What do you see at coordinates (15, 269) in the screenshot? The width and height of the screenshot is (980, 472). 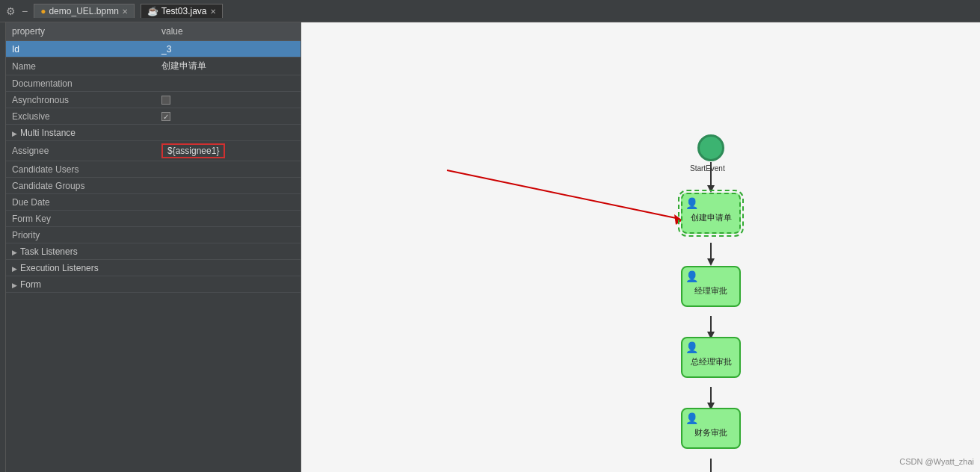 I see `expand-triangle-exec: ▶` at bounding box center [15, 269].